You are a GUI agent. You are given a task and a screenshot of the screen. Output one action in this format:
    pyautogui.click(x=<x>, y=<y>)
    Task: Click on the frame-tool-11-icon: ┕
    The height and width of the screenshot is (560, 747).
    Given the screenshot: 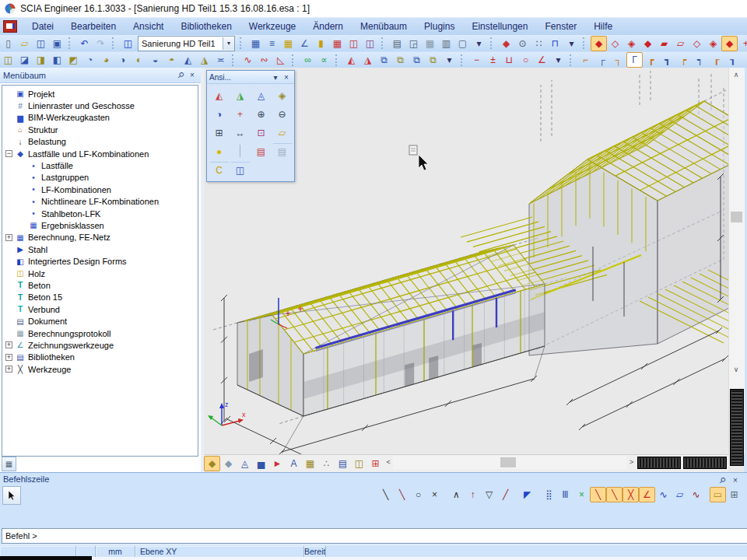 What is the action you would take?
    pyautogui.click(x=744, y=60)
    